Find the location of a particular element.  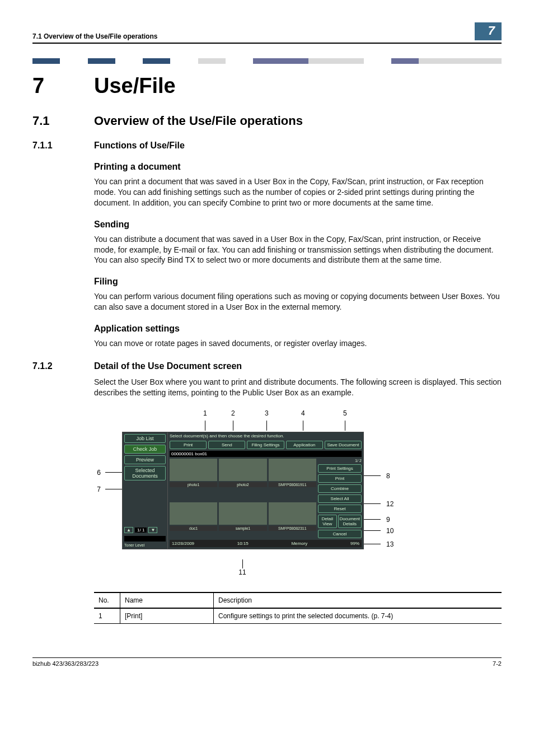

check-job-button: Check Job is located at coordinates (145, 449).